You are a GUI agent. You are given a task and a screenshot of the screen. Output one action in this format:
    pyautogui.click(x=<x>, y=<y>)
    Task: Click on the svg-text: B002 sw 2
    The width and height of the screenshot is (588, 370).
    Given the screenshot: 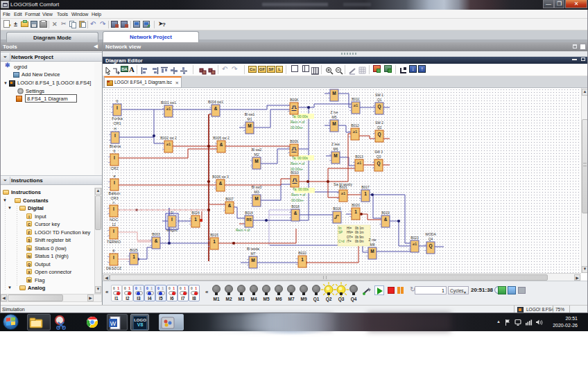 What is the action you would take?
    pyautogui.click(x=168, y=138)
    